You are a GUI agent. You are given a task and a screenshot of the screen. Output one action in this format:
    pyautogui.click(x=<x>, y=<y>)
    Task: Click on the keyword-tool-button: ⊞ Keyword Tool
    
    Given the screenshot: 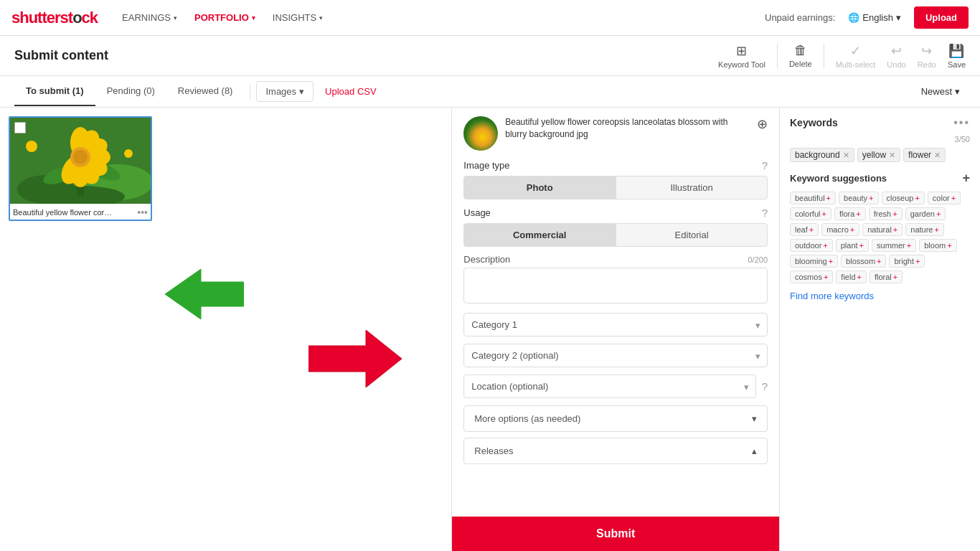 What is the action you would take?
    pyautogui.click(x=742, y=56)
    